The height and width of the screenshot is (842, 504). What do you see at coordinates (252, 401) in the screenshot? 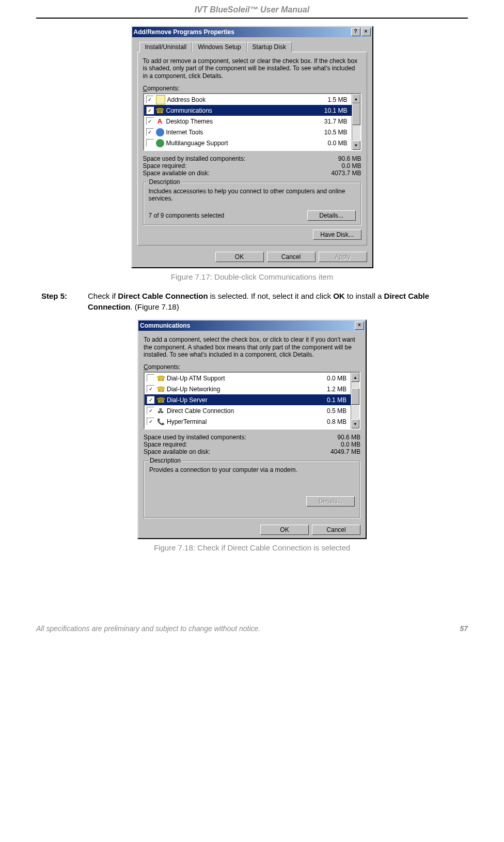
I see `components-listbox: ☎ Dial-Up ATM Support 0.0 MB ✓ ☎ Dial-Up…` at bounding box center [252, 401].